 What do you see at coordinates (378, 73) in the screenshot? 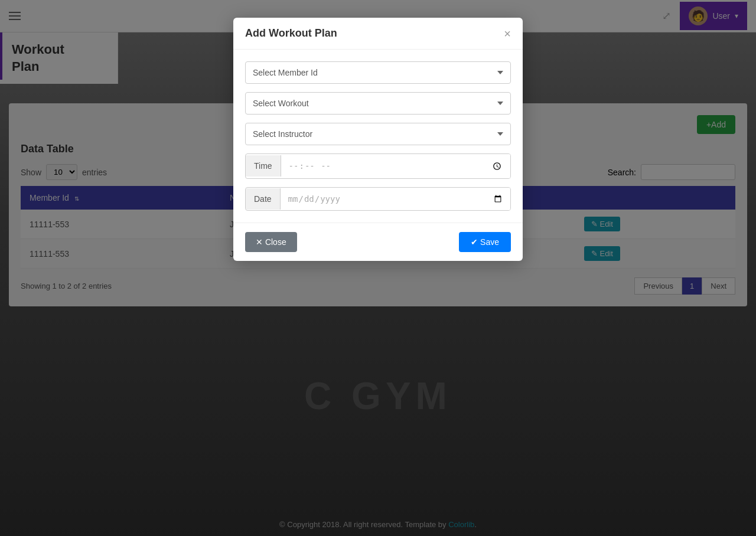
I see `member-id-select: Select Member Id` at bounding box center [378, 73].